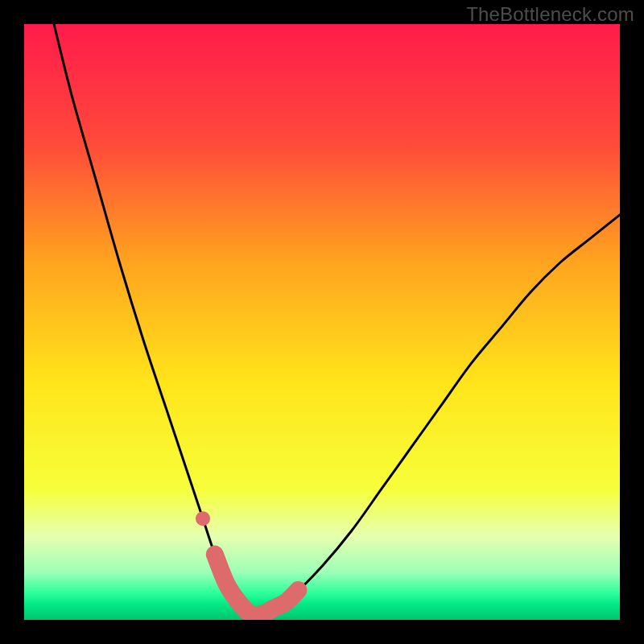  What do you see at coordinates (203, 518) in the screenshot?
I see `highlight-dot` at bounding box center [203, 518].